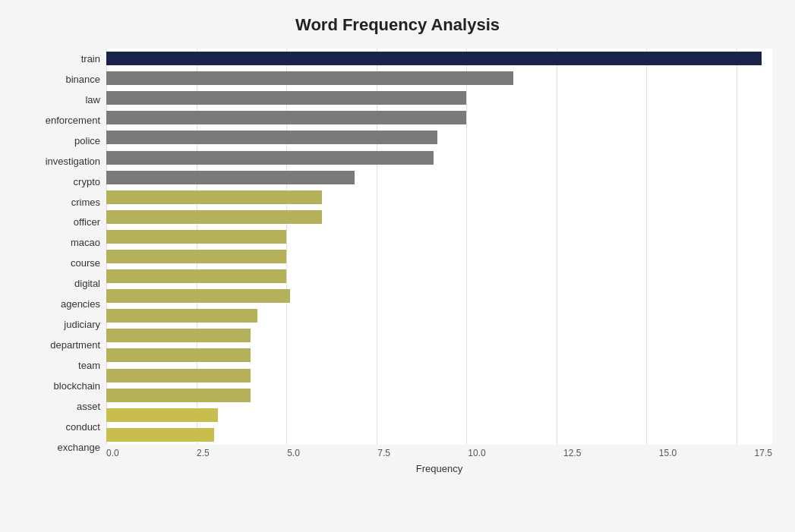 Image resolution: width=795 pixels, height=532 pixels. I want to click on y-label: enforcement, so click(73, 120).